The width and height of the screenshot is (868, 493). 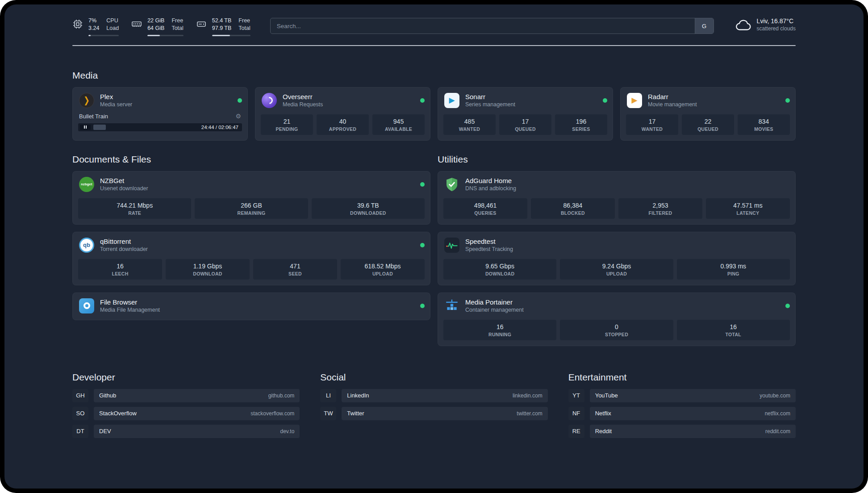 What do you see at coordinates (434, 396) in the screenshot?
I see `bookmark-linkedin: LI LinkedIn linkedin.com` at bounding box center [434, 396].